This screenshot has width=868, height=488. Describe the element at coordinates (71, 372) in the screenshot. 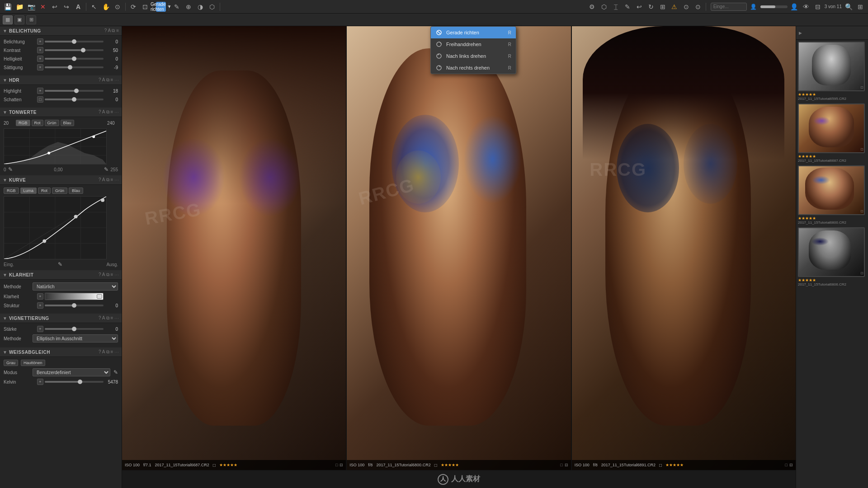

I see `weiss-modus-select: Benutzerdefiniert` at that location.